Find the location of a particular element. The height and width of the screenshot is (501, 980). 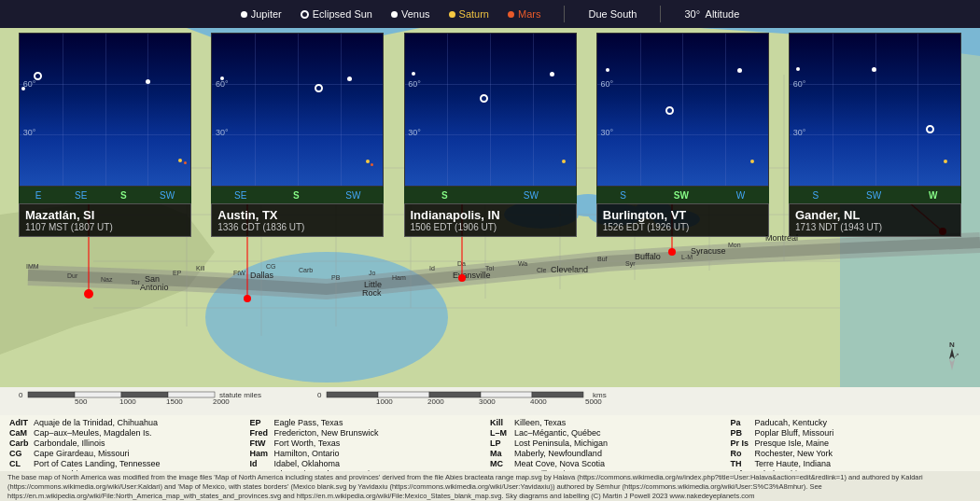

svg-text: Buffalo is located at coordinates (648, 257).